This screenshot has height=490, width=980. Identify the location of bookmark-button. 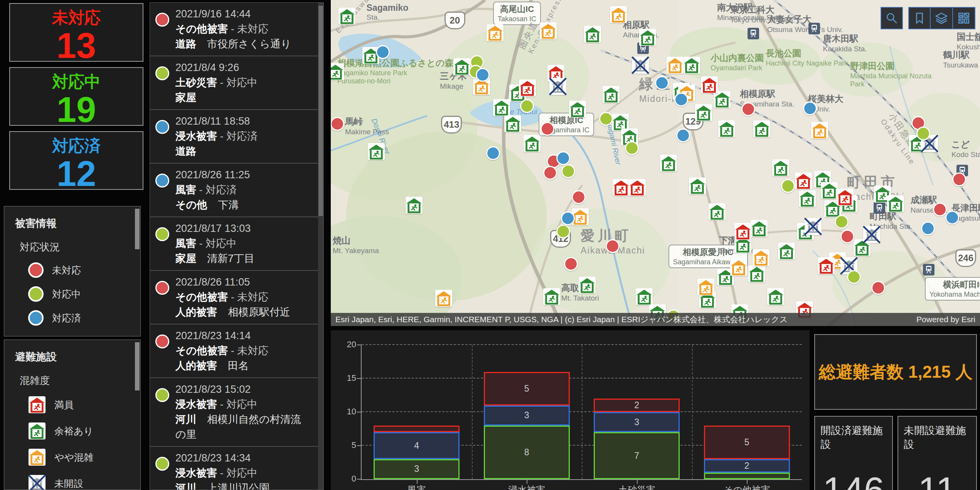
(919, 18).